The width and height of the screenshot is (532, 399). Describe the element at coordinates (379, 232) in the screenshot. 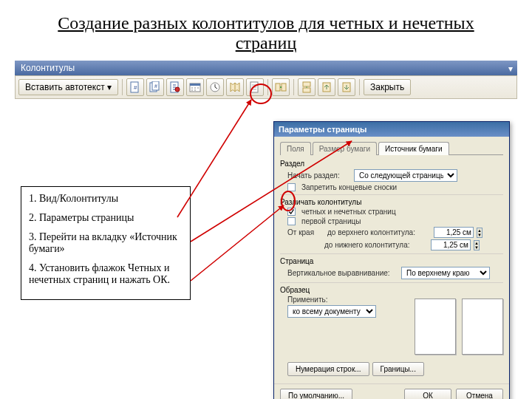

I see `header-distance-label: до верхнего колонтитула:` at that location.